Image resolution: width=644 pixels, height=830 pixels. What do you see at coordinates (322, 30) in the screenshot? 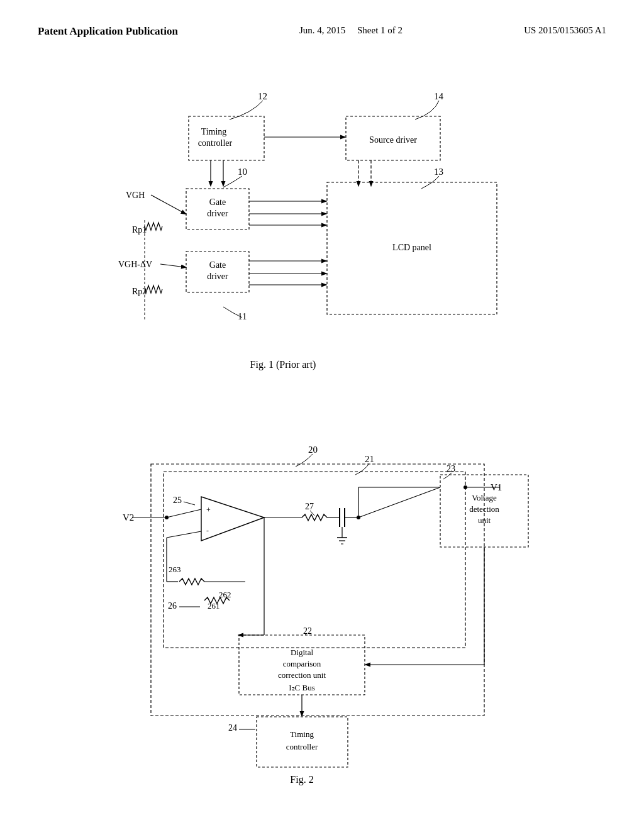
I see `header-date: Jun. 4, 2015` at bounding box center [322, 30].